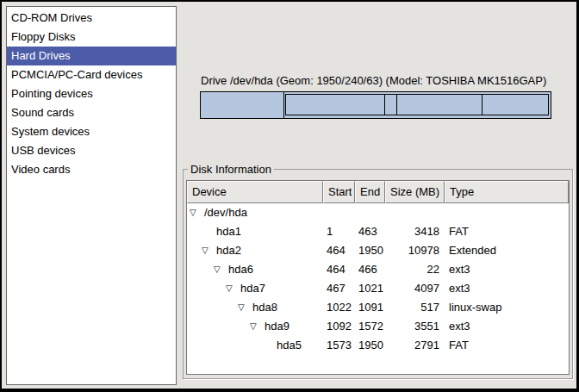  I want to click on table-row-dev-hda: ▽ /dev/hda, so click(377, 213).